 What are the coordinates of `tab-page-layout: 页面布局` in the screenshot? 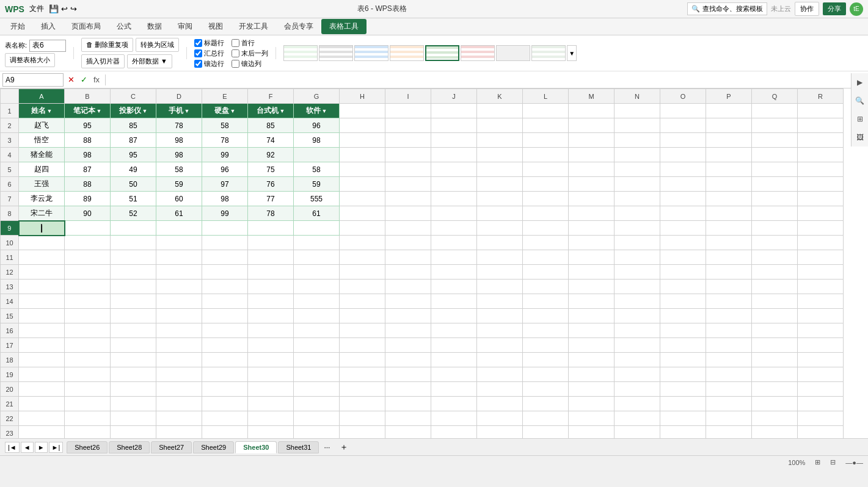 It's located at (86, 27).